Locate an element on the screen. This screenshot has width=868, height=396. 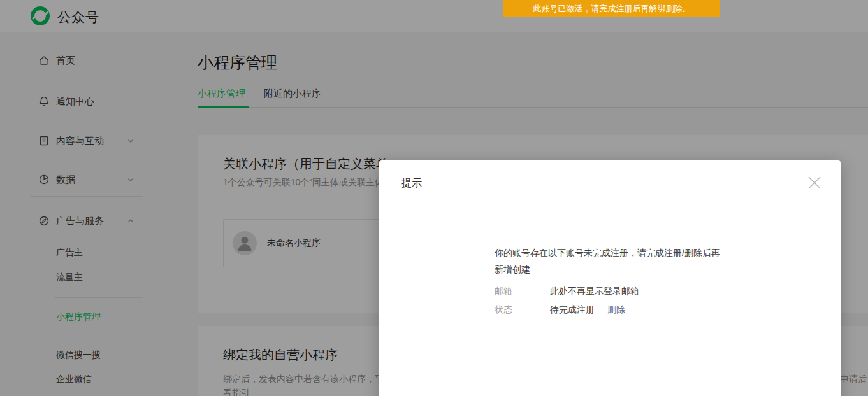
modal-detail-rows: 邮箱 此处不再显示登录邮箱 状态 待完成注册 删除 is located at coordinates (622, 301).